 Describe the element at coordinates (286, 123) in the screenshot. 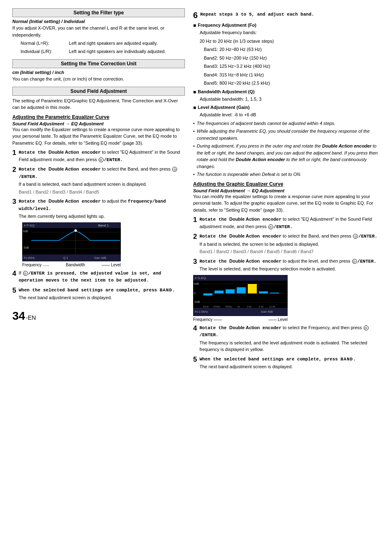

I see `bullet-1: The frequencies of adjacent bands cannot…` at that location.